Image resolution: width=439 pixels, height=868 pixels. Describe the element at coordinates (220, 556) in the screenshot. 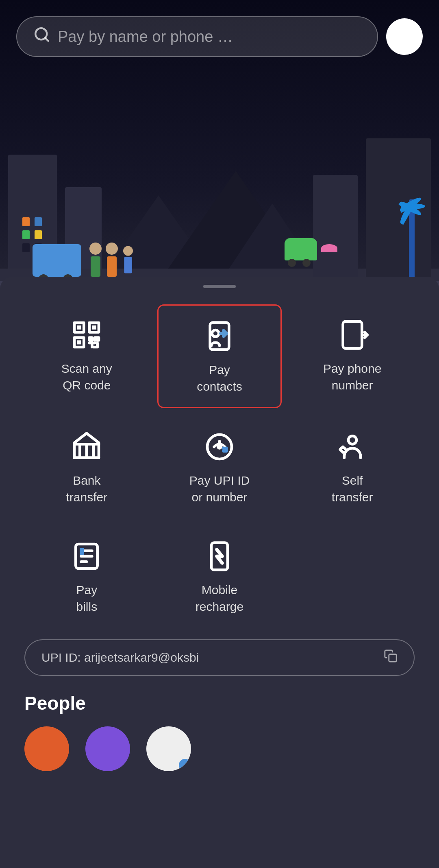

I see `mobile-recharge-icon` at that location.